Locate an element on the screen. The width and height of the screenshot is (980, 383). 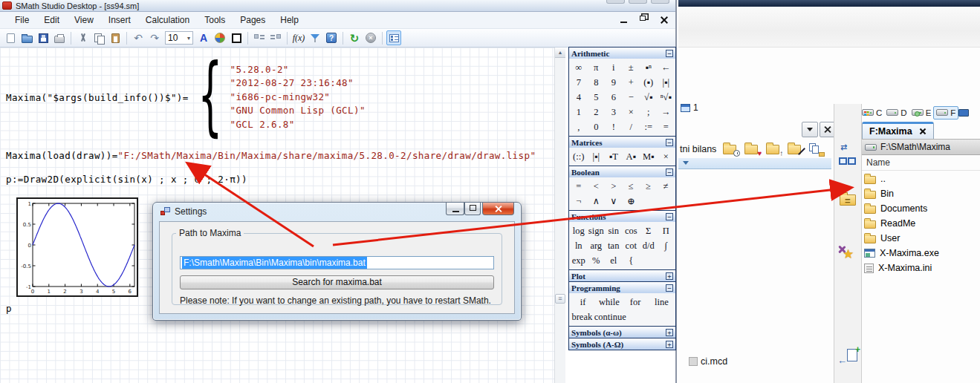
dialog-maximize-button is located at coordinates (473, 209).